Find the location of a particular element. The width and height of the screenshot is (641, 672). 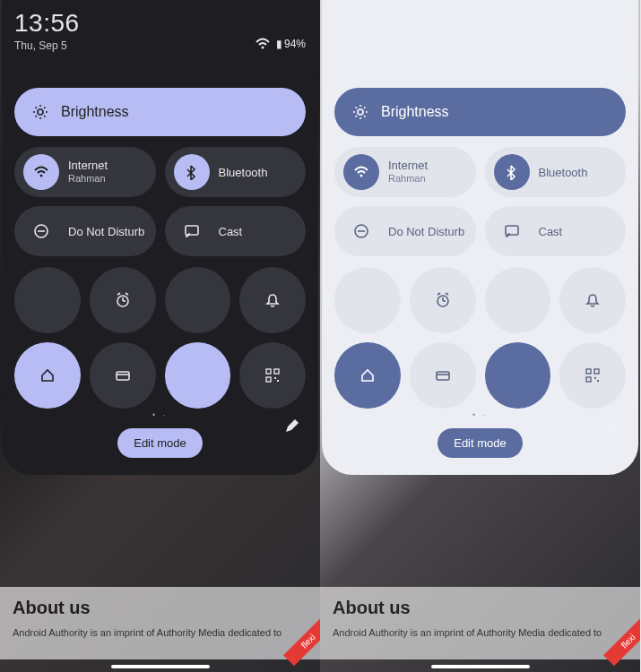

battery-status: 94% is located at coordinates (290, 44).